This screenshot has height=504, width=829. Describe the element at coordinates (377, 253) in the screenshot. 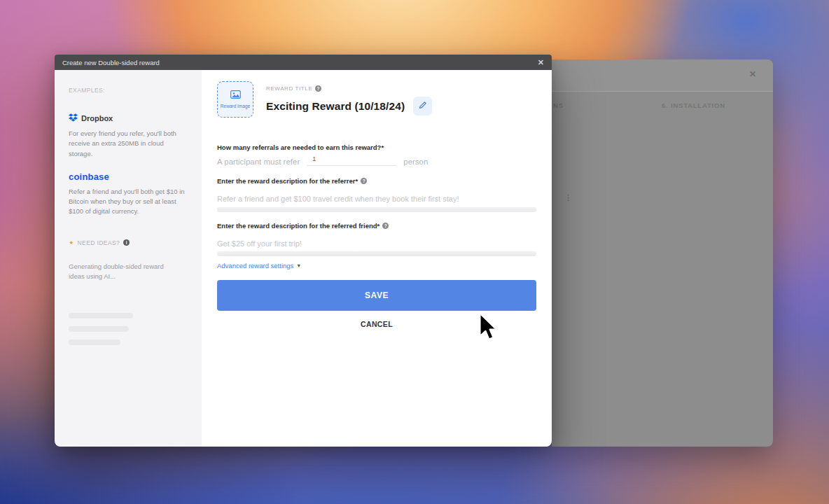

I see `referred-input-underline` at that location.